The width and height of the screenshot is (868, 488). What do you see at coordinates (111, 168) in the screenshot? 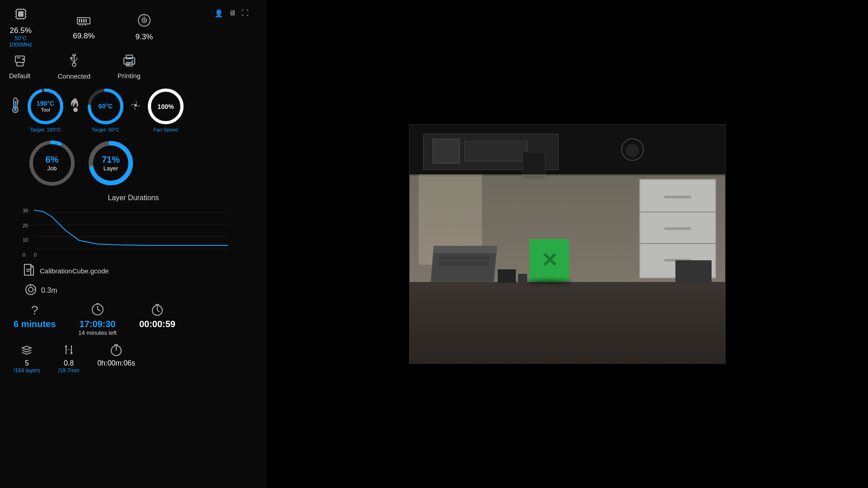
I see `layer-progress-label: Layer` at bounding box center [111, 168].